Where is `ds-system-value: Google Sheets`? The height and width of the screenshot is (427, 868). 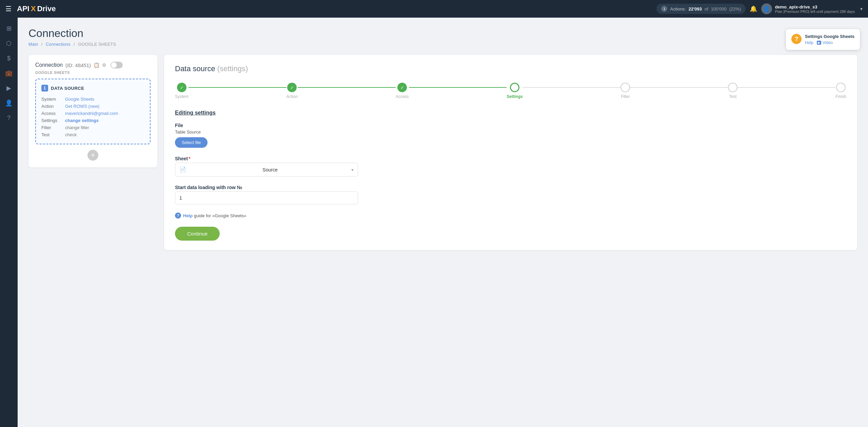 ds-system-value: Google Sheets is located at coordinates (80, 99).